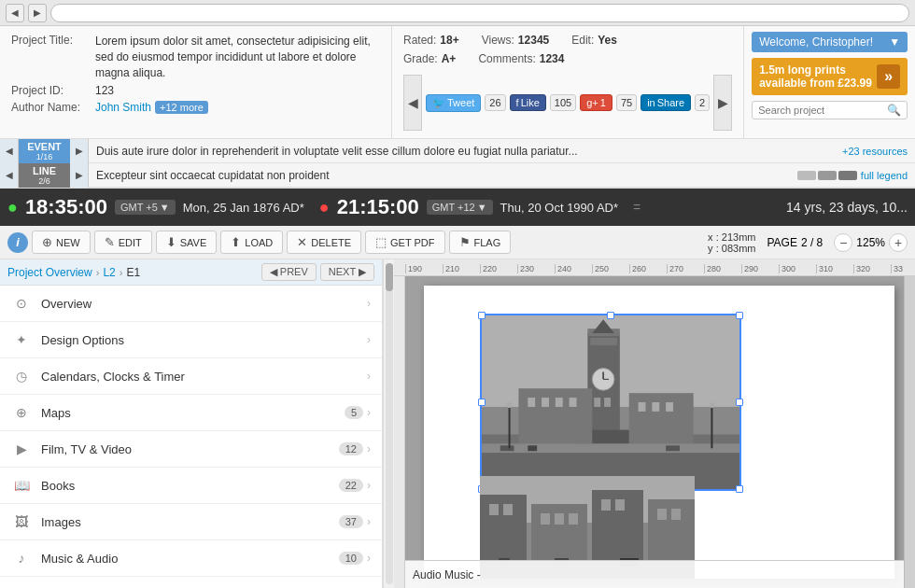 The height and width of the screenshot is (588, 915). Describe the element at coordinates (369, 376) in the screenshot. I see `chevron-icon-calendars: ›` at that location.